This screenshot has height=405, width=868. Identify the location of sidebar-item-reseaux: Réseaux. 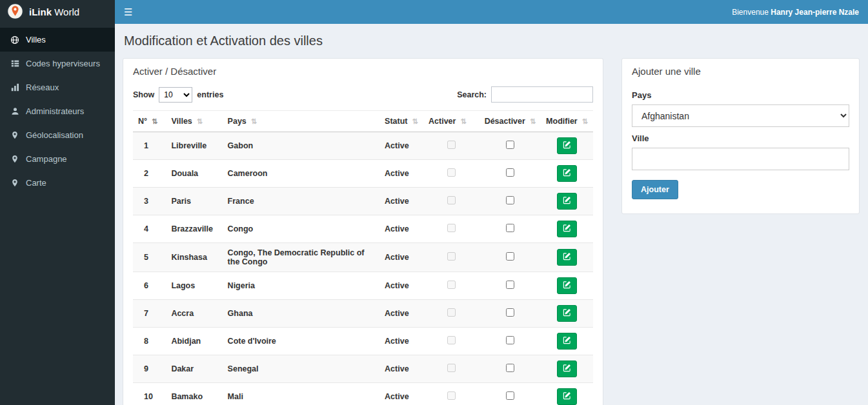
(57, 88).